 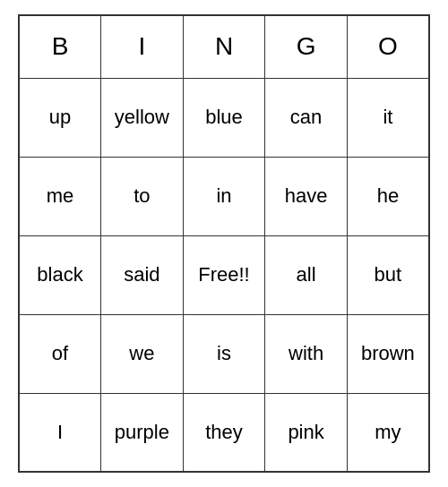 I want to click on cell-2-0: black, so click(x=60, y=275).